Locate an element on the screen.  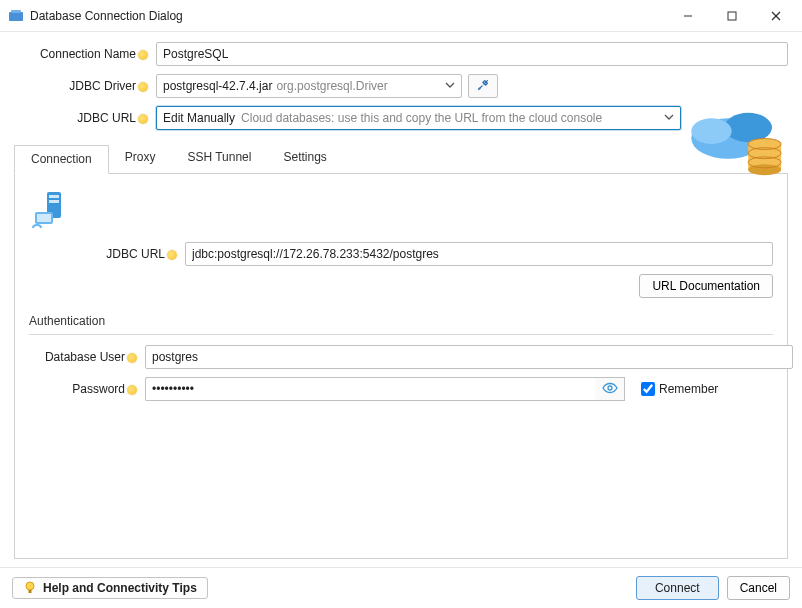
minimize-button is located at coordinates (688, 16).